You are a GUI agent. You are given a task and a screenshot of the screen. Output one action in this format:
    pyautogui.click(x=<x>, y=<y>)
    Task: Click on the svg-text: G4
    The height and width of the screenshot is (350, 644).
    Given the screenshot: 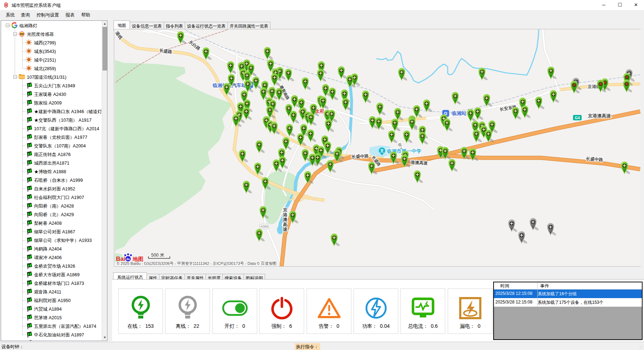 What is the action you would take?
    pyautogui.click(x=577, y=118)
    